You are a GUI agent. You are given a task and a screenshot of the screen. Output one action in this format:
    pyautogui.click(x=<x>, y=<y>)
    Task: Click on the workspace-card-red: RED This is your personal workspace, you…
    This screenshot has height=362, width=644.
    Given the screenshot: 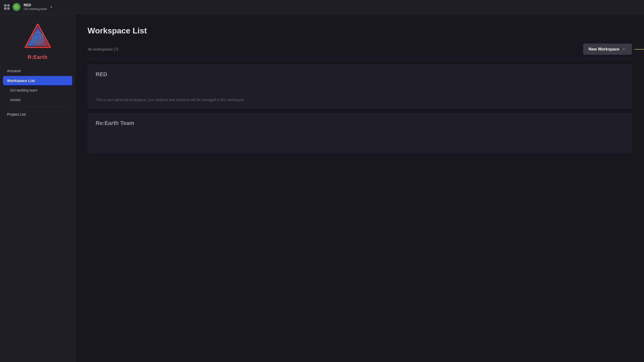 What is the action you would take?
    pyautogui.click(x=360, y=86)
    